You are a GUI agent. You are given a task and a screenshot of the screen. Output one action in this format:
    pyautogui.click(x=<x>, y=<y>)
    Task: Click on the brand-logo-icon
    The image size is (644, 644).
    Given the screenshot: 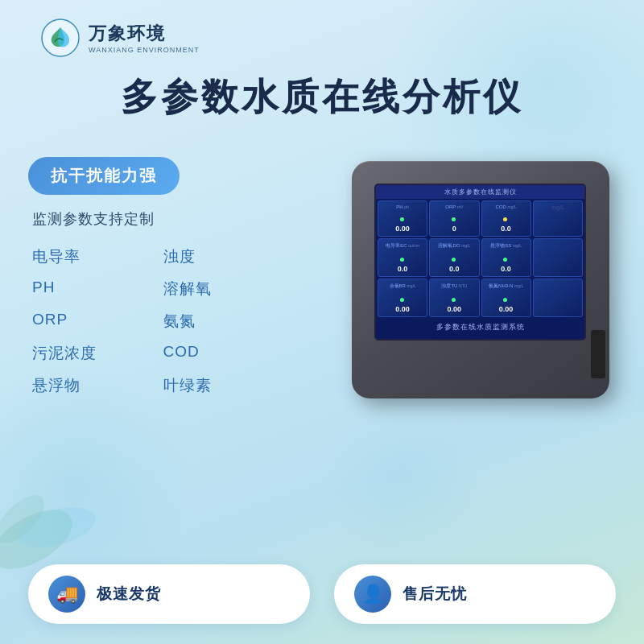 What is the action you would take?
    pyautogui.click(x=60, y=38)
    